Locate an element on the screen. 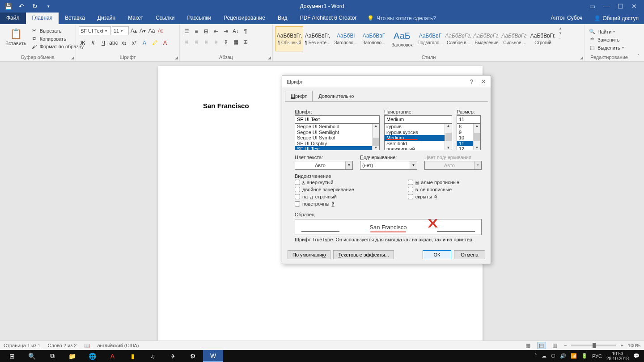 This screenshot has width=644, height=362. size-listbox: 89101112▲▼ is located at coordinates (469, 137).